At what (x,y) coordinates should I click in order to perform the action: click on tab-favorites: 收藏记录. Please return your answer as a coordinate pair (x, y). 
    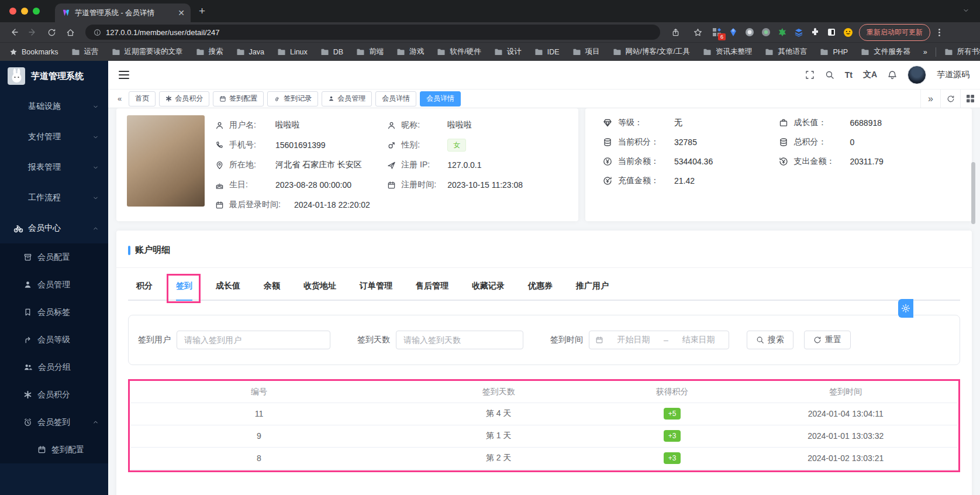
    Looking at the image, I should click on (488, 290).